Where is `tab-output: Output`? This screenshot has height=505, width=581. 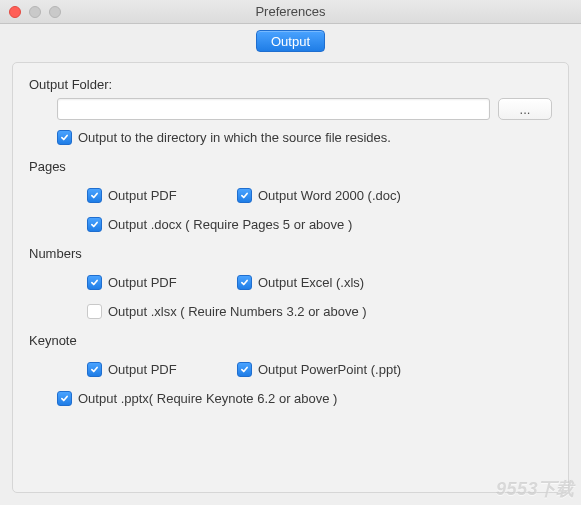
tab-output: Output is located at coordinates (290, 41).